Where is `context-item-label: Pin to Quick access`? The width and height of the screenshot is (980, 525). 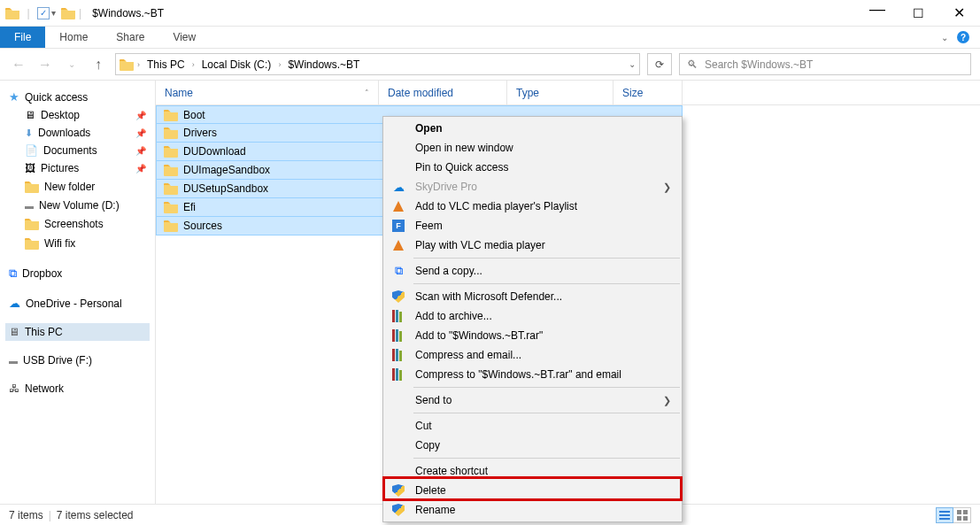 context-item-label: Pin to Quick access is located at coordinates (535, 167).